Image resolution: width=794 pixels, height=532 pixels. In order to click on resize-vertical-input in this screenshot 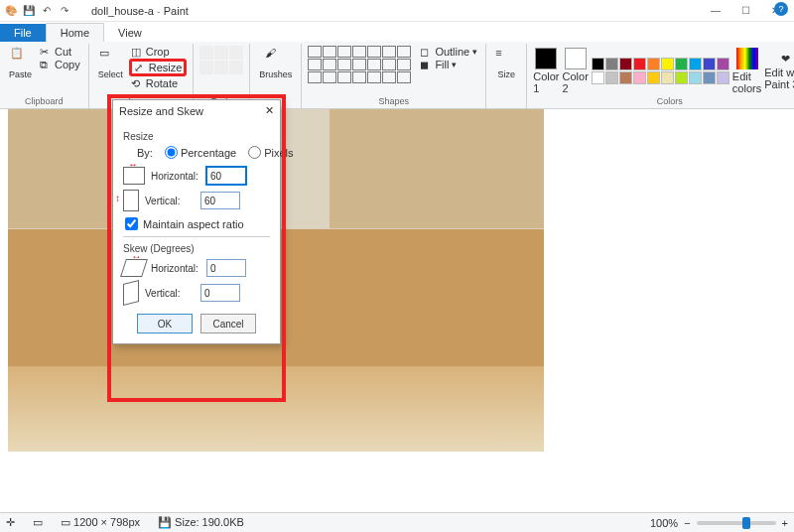, I will do `click(220, 200)`.